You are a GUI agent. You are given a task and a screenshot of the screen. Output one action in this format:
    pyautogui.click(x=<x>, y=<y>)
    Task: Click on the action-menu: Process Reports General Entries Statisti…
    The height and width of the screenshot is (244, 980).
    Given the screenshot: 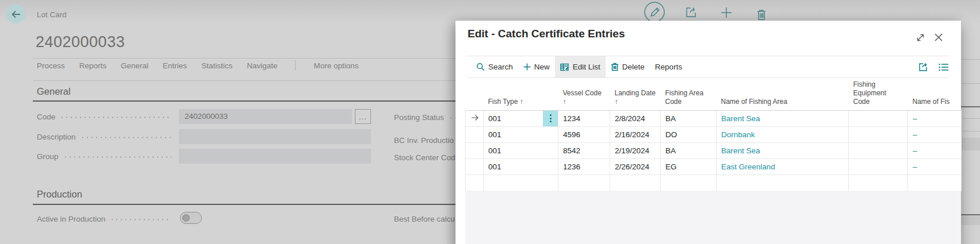 What is the action you would take?
    pyautogui.click(x=198, y=65)
    